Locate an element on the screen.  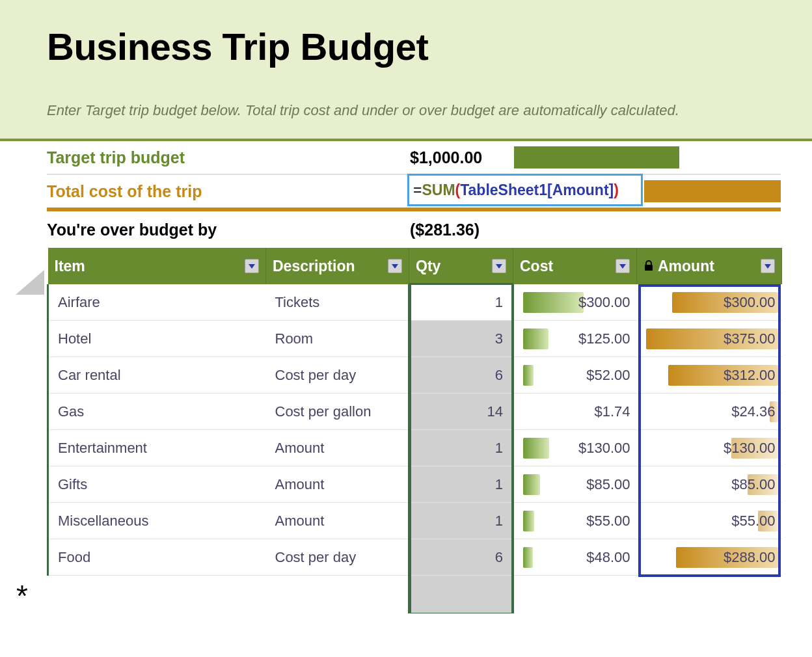
cost-value: $55.00 is located at coordinates (608, 521).